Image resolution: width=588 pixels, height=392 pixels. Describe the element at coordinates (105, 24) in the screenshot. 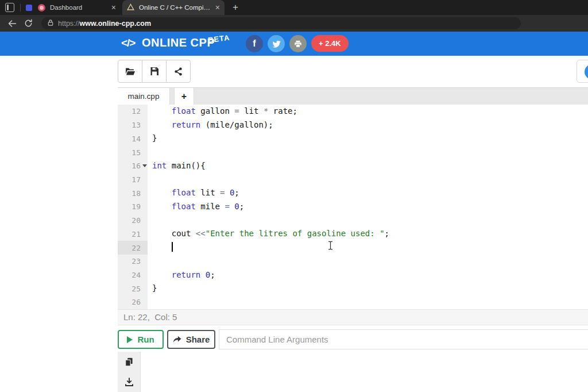

I see `url-text: https://www.online-cpp.com` at that location.